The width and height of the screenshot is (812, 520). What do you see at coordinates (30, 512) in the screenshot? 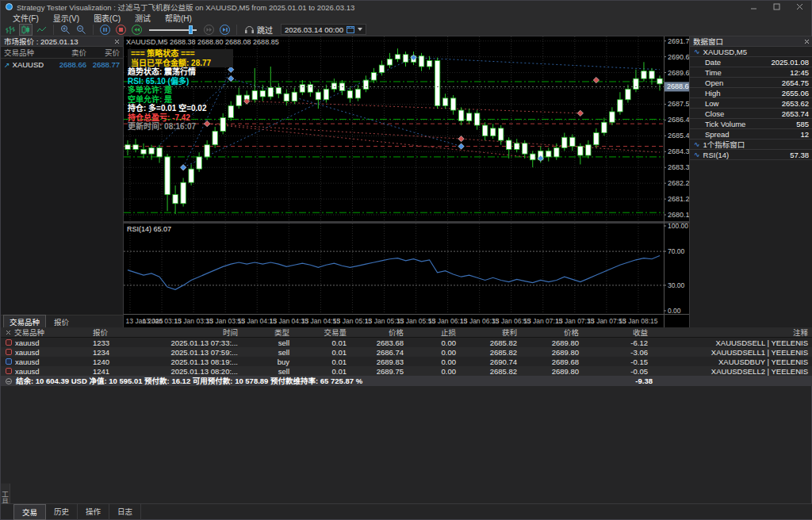
I see `bottom-tab-交易: 交易` at bounding box center [30, 512].